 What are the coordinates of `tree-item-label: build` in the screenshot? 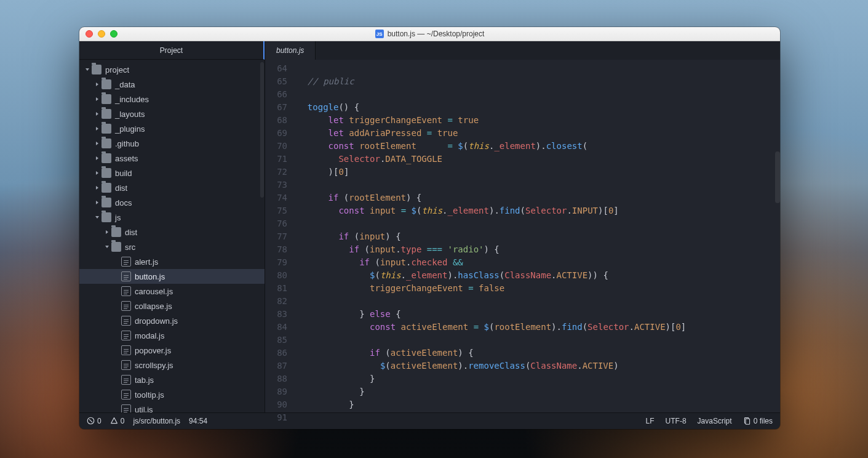 It's located at (123, 174).